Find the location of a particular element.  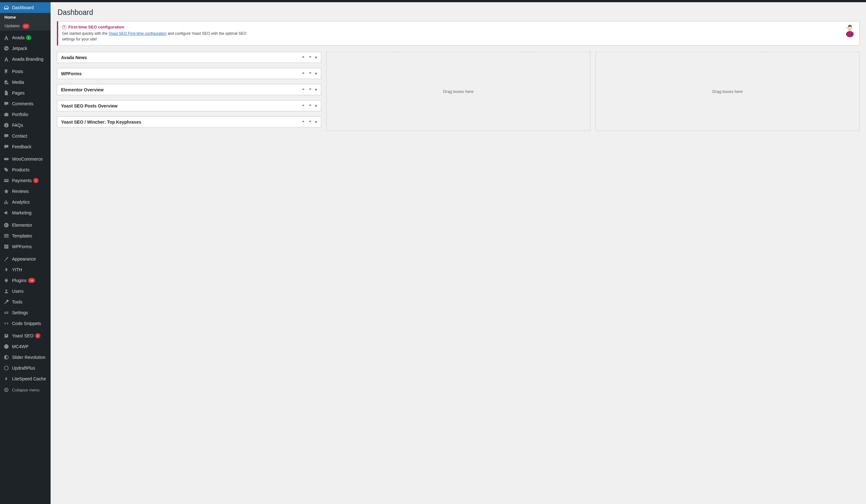

sidebar-item-templates: Templates is located at coordinates (25, 236).